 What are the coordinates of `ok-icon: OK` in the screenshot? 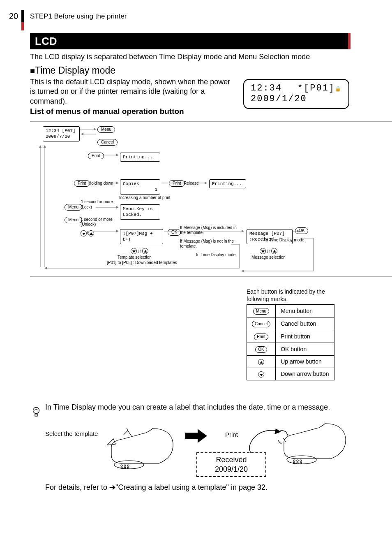 It's located at (261, 350).